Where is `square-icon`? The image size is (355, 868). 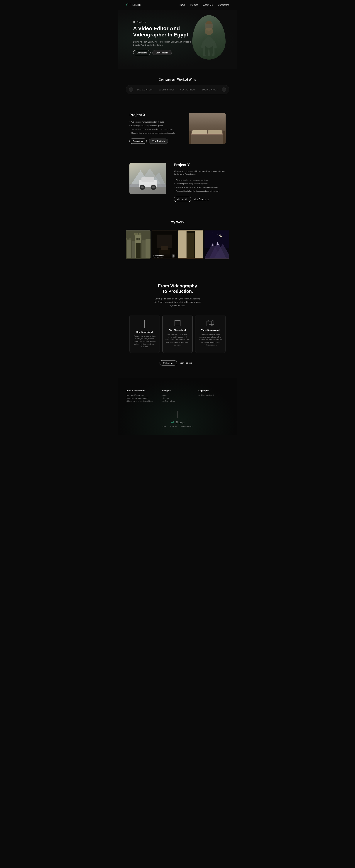
square-icon is located at coordinates (178, 323).